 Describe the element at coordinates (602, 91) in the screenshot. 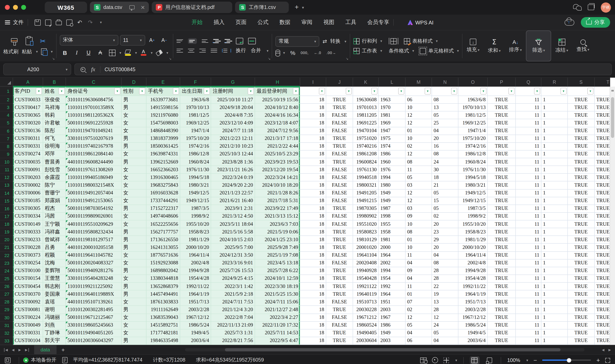

I see `filter-header-cell-T1: ▼` at that location.